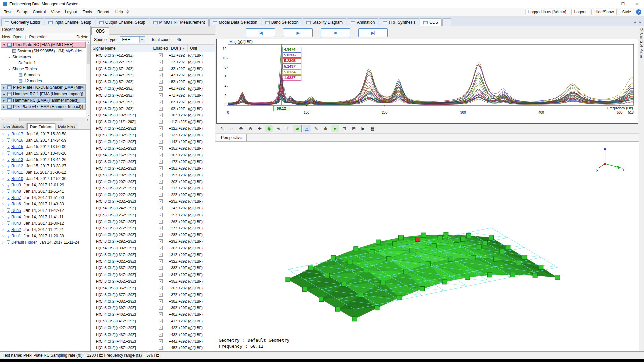 The image size is (644, 362). What do you see at coordinates (16, 230) in the screenshot?
I see `run-link: Run2` at bounding box center [16, 230].